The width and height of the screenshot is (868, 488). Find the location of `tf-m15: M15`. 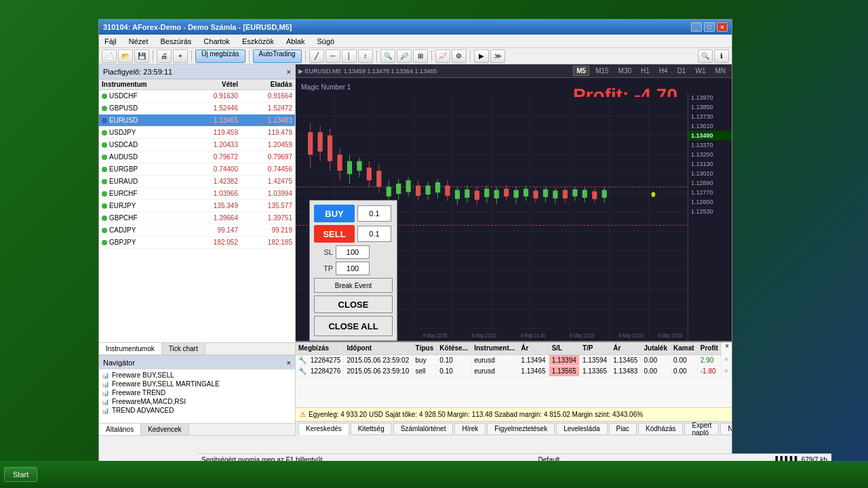

tf-m15: M15 is located at coordinates (602, 70).